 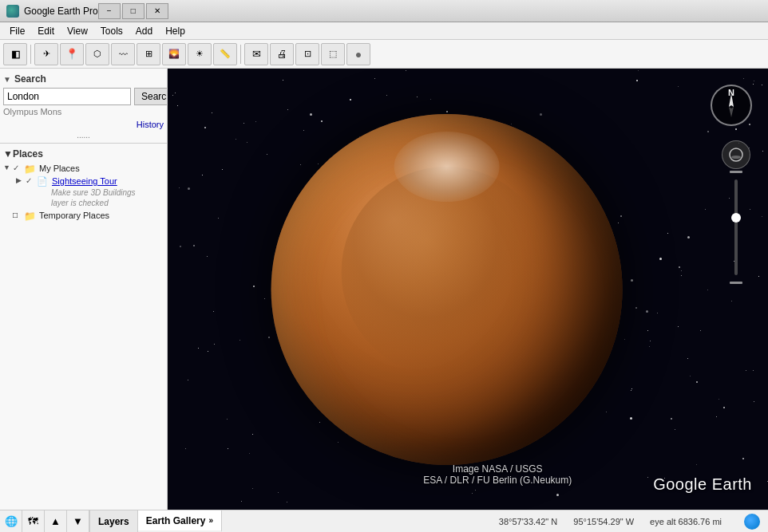 What do you see at coordinates (736, 212) in the screenshot?
I see `zoom-control` at bounding box center [736, 212].